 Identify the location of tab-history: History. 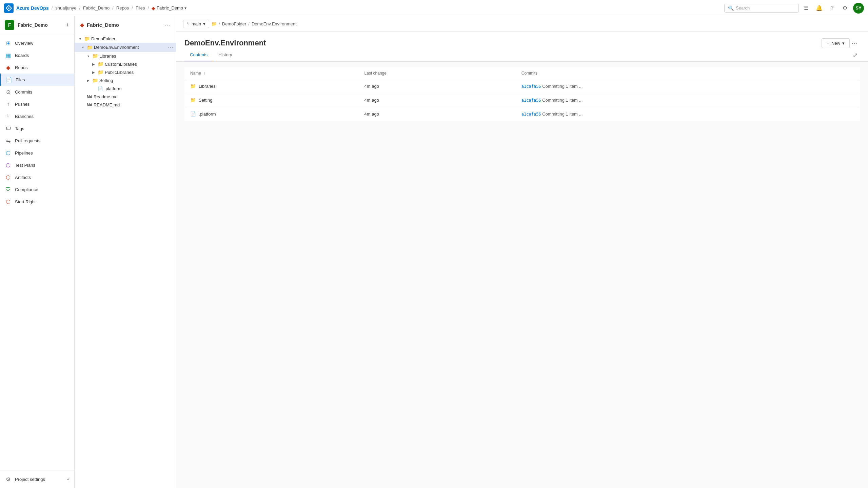
(225, 55).